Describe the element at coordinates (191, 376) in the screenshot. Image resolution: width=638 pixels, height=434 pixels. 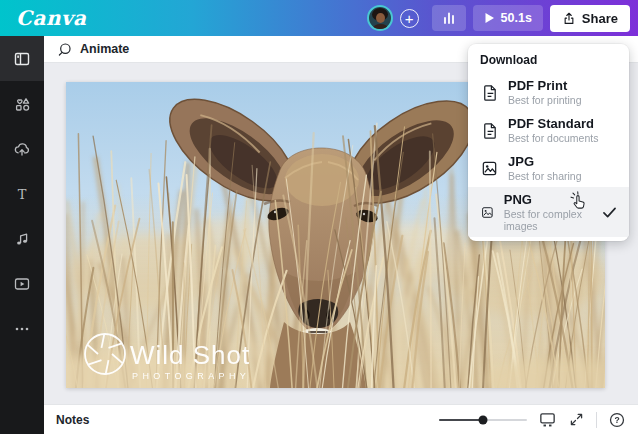
I see `watermark-subtitle: PHOTOGRAPHY` at that location.